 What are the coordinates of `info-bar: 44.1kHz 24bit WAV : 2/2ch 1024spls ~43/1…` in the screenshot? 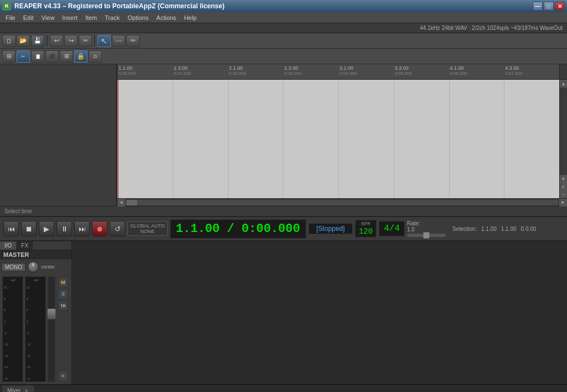 It's located at (284, 28).